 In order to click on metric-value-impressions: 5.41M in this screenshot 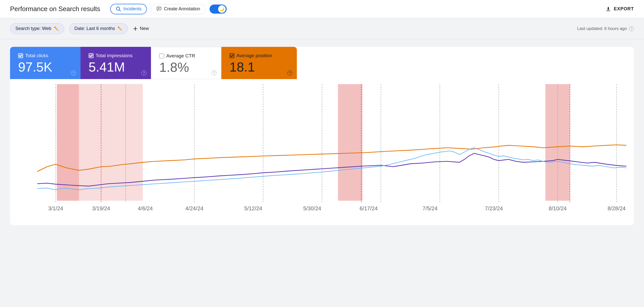, I will do `click(116, 67)`.